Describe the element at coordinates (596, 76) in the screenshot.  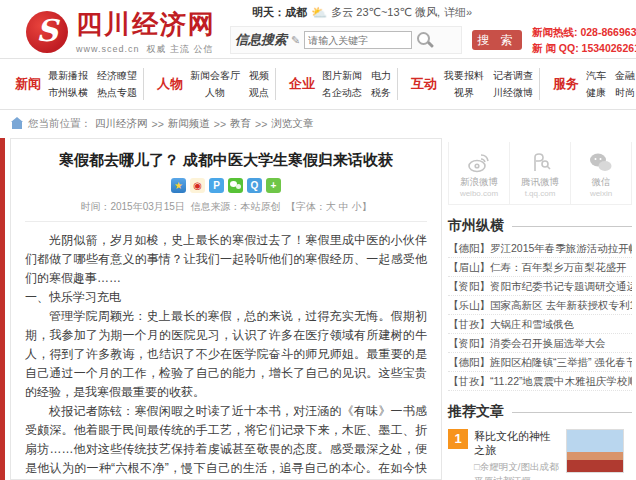
I see `nav-item: 汽车` at that location.